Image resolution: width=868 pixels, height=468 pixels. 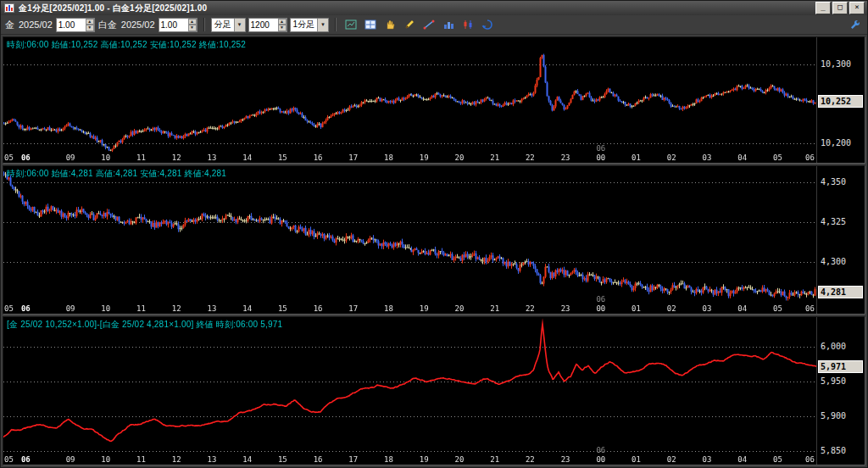 I want to click on y-axis-label: 4,300, so click(x=833, y=261).